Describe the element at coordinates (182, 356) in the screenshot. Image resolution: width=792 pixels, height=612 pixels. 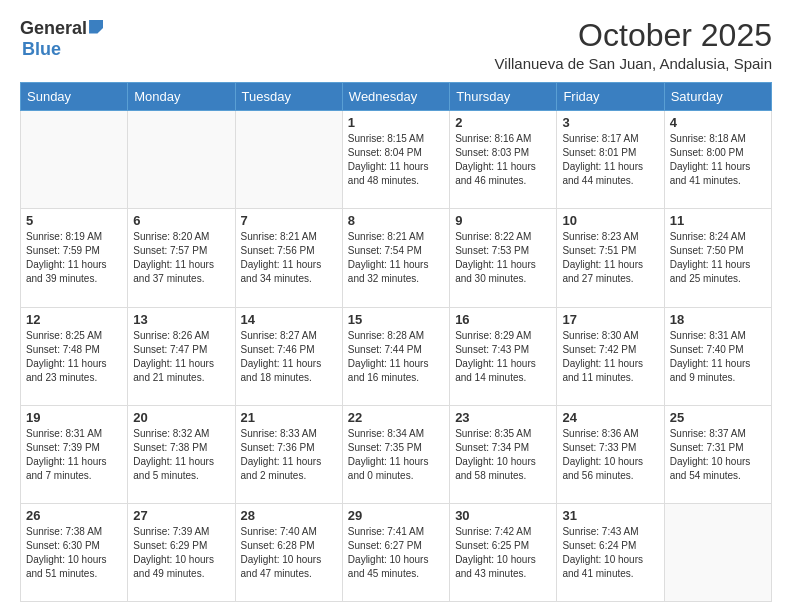
I see `calendar-cell: 13Sunrise: 8:26 AM Sunset: 7:47 PM Dayli…` at that location.